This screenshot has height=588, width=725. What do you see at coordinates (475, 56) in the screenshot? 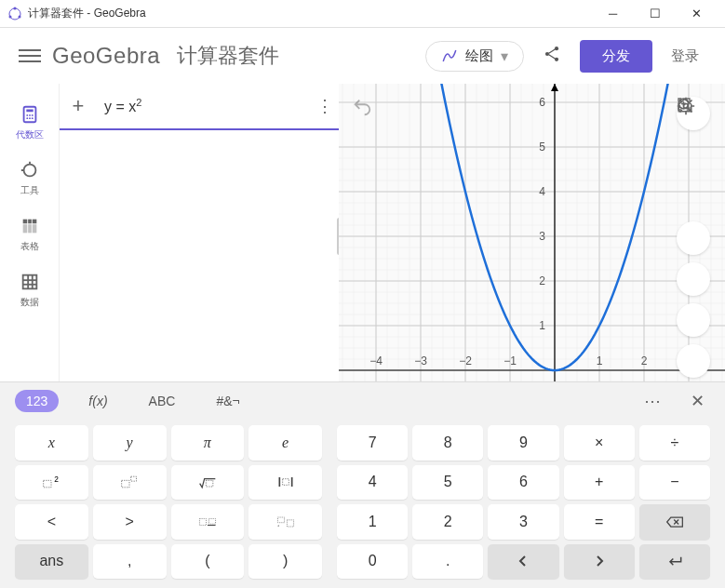
I see `mode-dropdown: 绘图 ▾` at bounding box center [475, 56].